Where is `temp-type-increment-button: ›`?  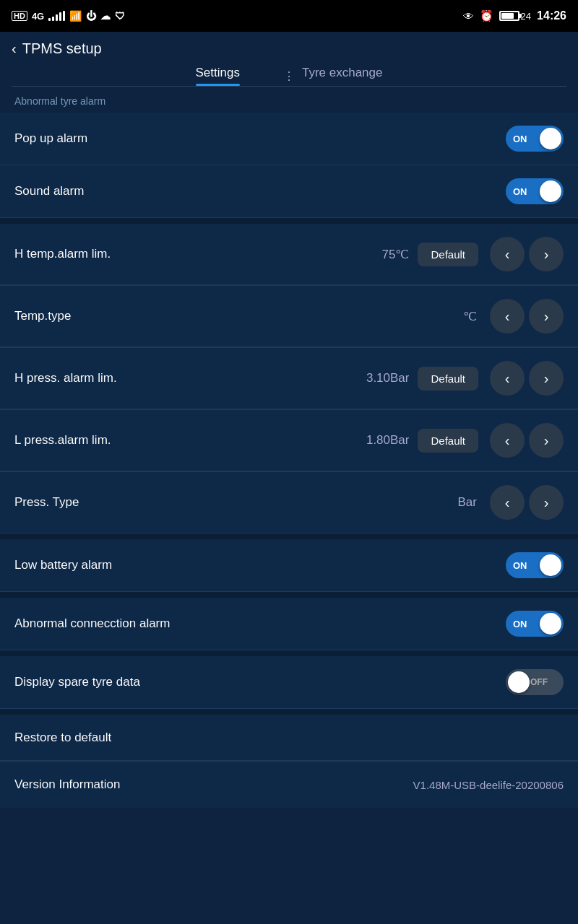 temp-type-increment-button: › is located at coordinates (546, 316).